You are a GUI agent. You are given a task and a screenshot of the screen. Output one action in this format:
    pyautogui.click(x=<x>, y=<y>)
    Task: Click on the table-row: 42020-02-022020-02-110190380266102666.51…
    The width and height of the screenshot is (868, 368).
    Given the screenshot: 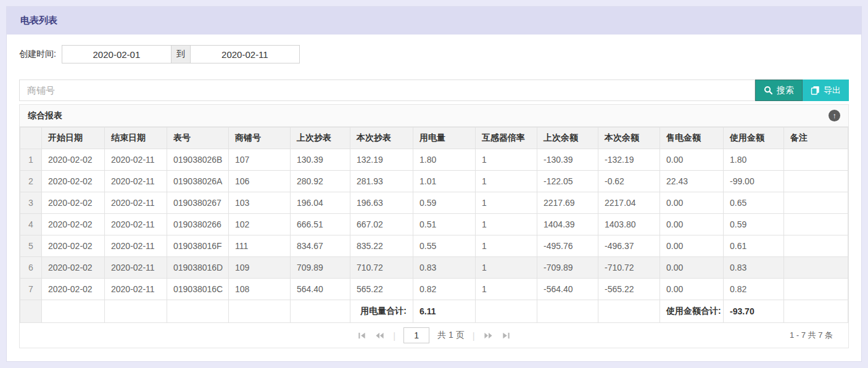 What is the action you would take?
    pyautogui.click(x=434, y=224)
    